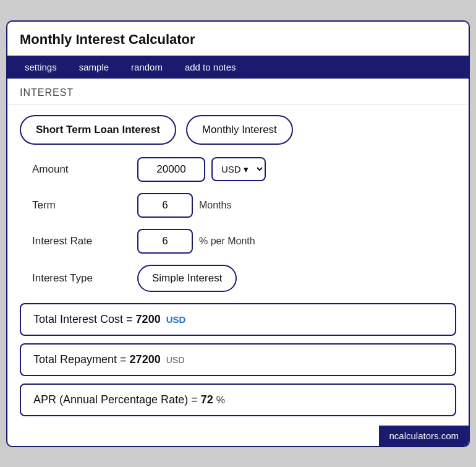 Image resolution: width=476 pixels, height=467 pixels. I want to click on currency-select: USD ▾ EUR ▾, so click(239, 169).